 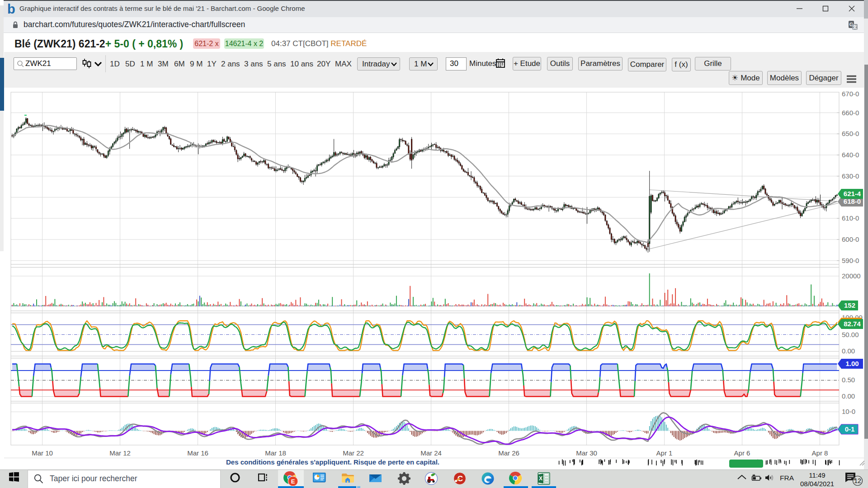 What do you see at coordinates (858, 481) in the screenshot?
I see `svg-text: 12` at bounding box center [858, 481].